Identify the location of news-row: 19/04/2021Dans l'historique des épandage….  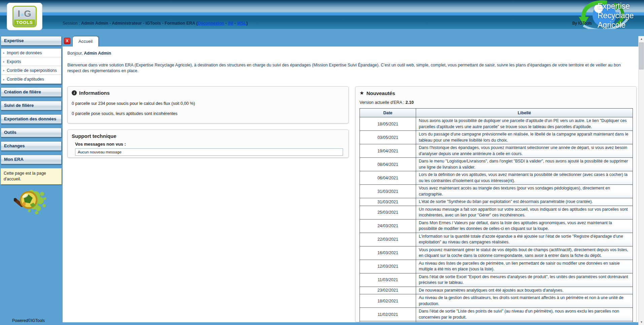
(496, 151).